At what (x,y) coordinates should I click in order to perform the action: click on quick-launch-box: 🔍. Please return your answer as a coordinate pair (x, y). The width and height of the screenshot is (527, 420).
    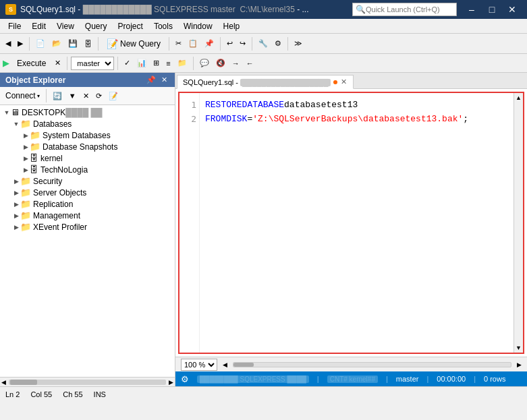
    Looking at the image, I should click on (405, 9).